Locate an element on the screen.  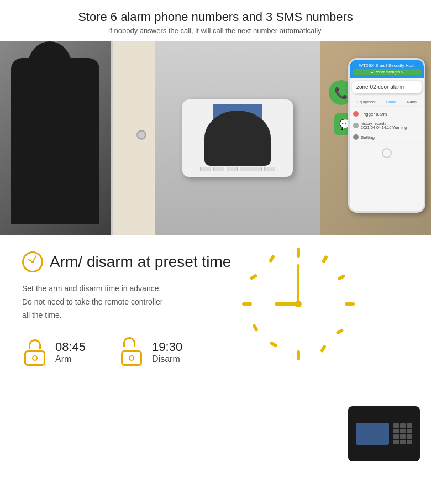
phone-menu-history: history records2021-04-04 14:10 Warning is located at coordinates (387, 126).